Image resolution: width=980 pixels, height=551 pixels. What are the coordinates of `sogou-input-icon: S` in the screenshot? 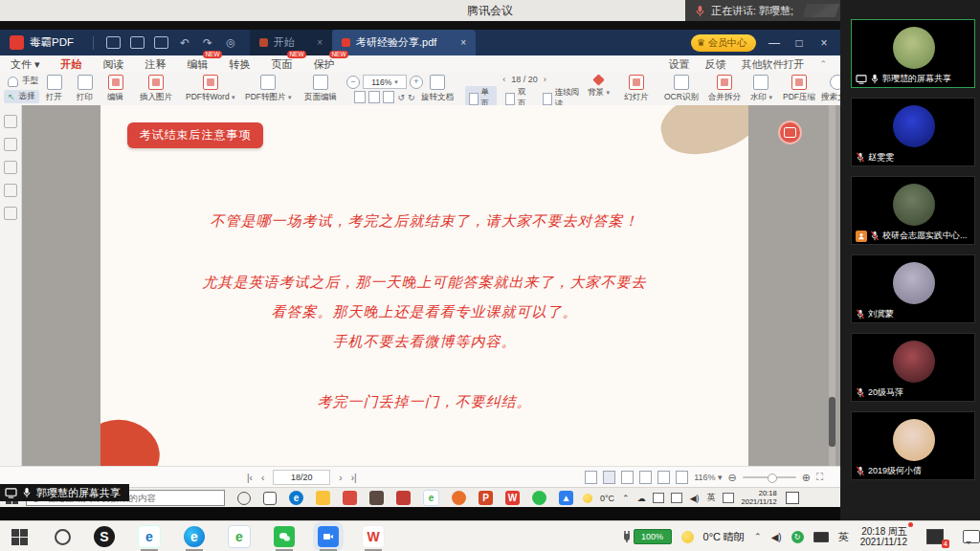 It's located at (104, 537).